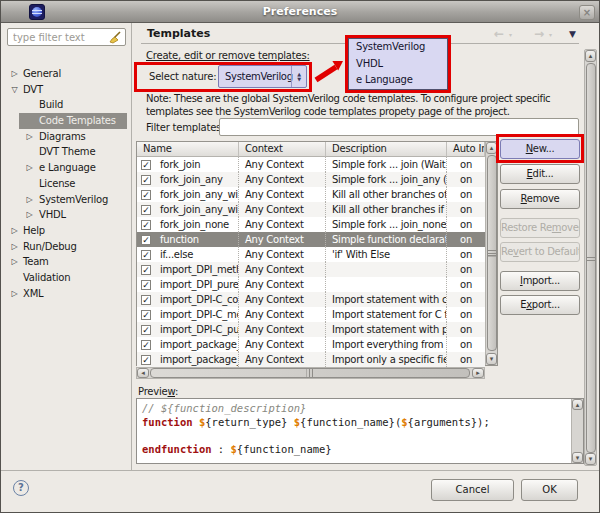  Describe the element at coordinates (360, 431) in the screenshot. I see `preview-box: // ${function_description}function ${ret…` at that location.